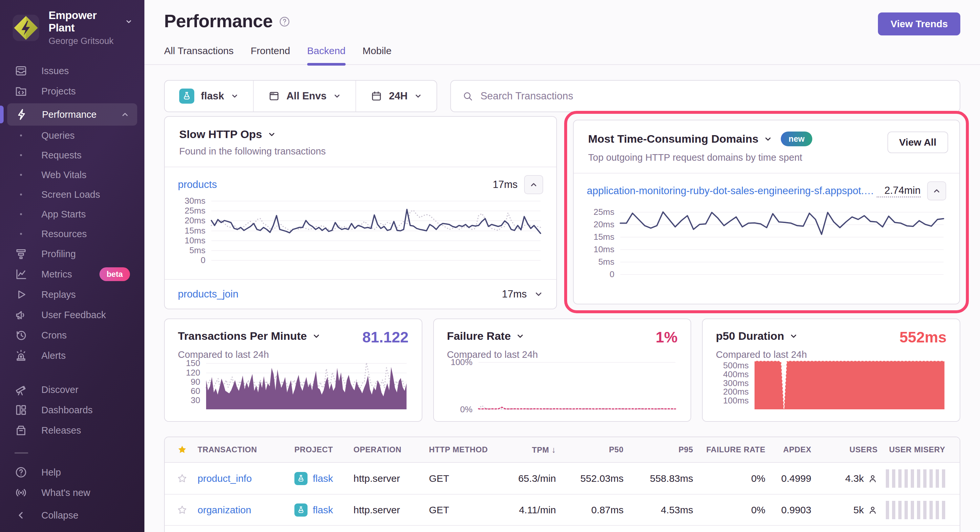 The width and height of the screenshot is (980, 532). What do you see at coordinates (562, 478) in the screenshot?
I see `table-row: product_info flask http.server GET 65.3/…` at bounding box center [562, 478].